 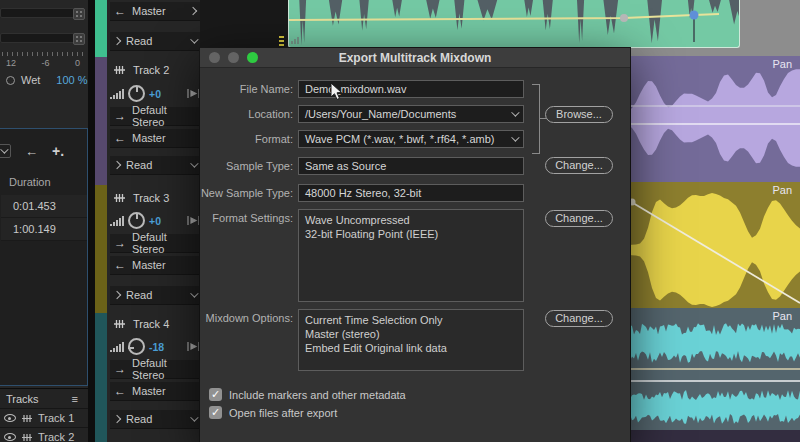 What do you see at coordinates (30, 80) in the screenshot?
I see `wet-label: Wet` at bounding box center [30, 80].